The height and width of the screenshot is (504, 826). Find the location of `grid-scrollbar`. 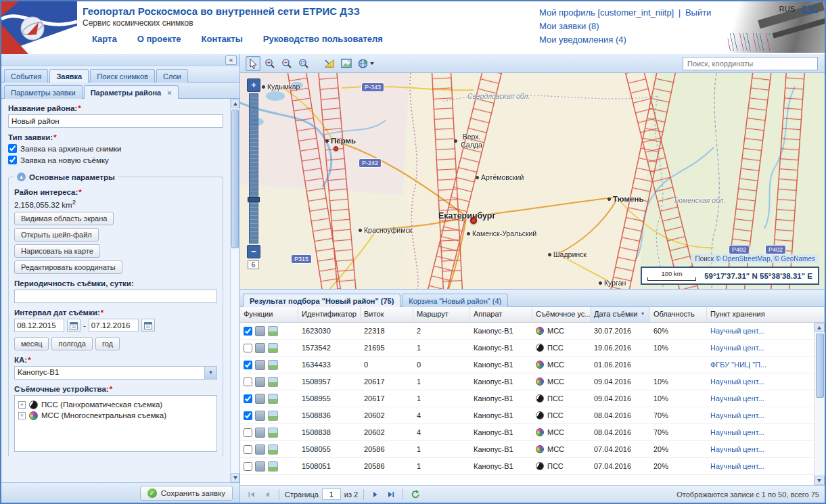

grid-scrollbar is located at coordinates (819, 404).